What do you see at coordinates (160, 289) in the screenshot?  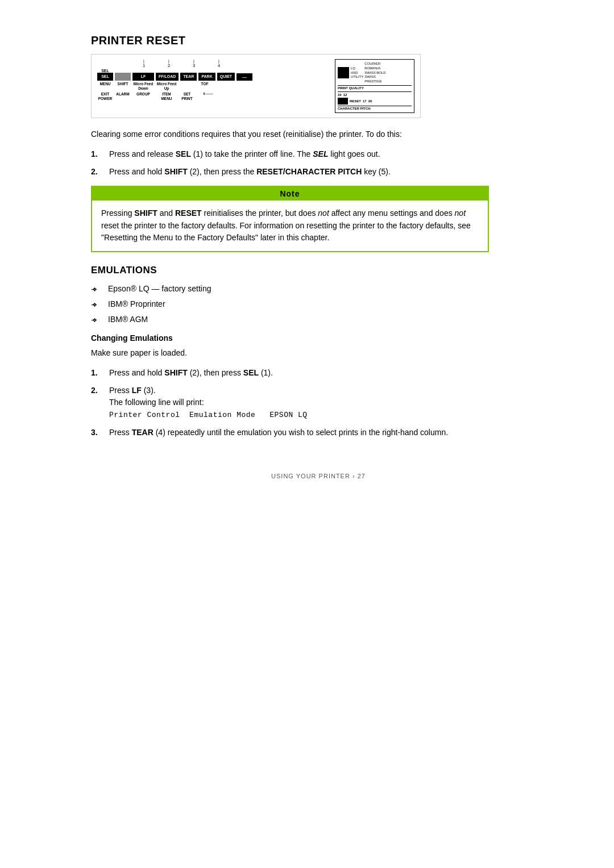 I see `emulation-label-1: Epson® LQ — factory setting` at bounding box center [160, 289].